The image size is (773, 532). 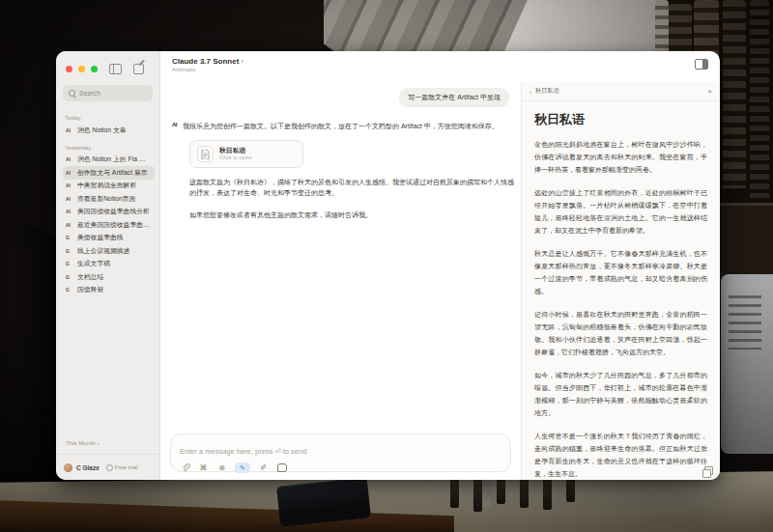 What do you see at coordinates (70, 70) in the screenshot?
I see `close-window-button` at bounding box center [70, 70].